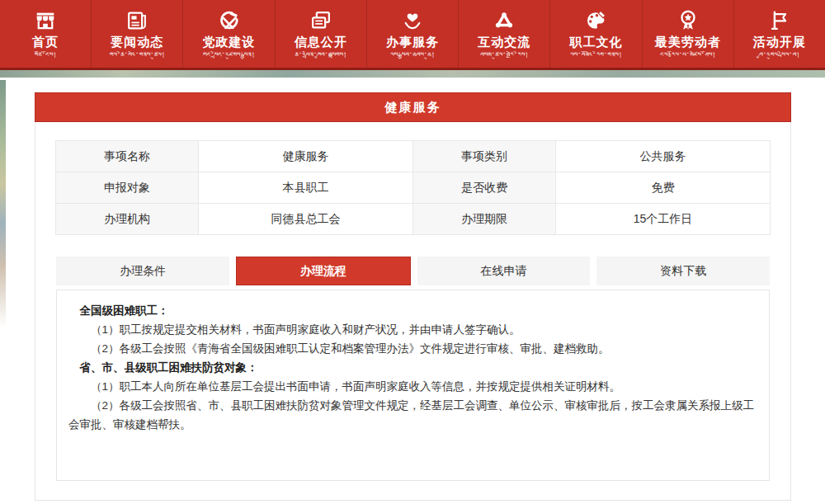  Describe the element at coordinates (596, 34) in the screenshot. I see `nav-item-worker-culture: 职工文化 ལས་བཟོའི་རིག་གནས།` at that location.